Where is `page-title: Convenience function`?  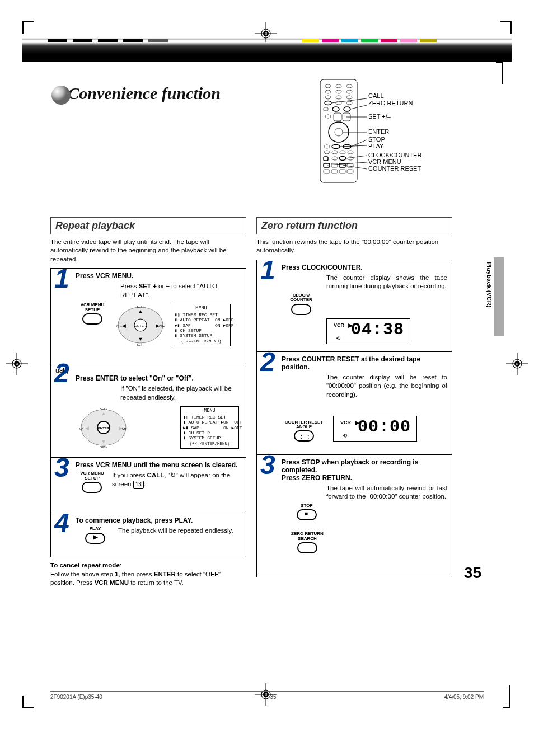 page-title: Convenience function is located at coordinates (144, 93).